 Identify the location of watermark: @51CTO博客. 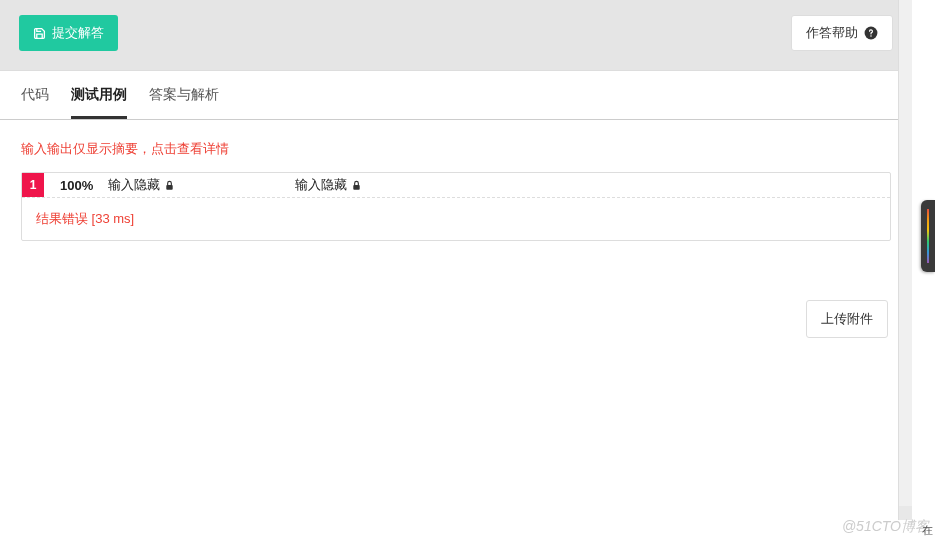
(886, 527).